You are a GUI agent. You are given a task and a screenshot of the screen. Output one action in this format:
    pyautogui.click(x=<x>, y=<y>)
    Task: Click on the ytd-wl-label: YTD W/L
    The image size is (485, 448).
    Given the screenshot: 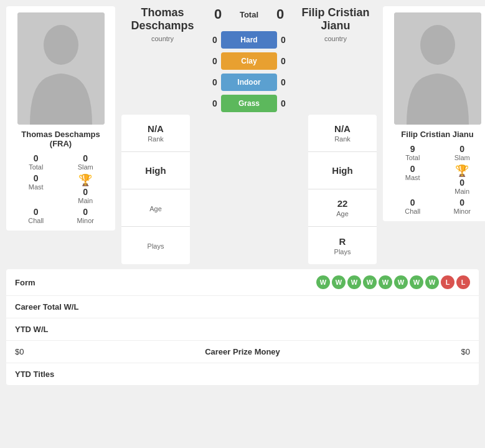 What is the action you would take?
    pyautogui.click(x=31, y=329)
    